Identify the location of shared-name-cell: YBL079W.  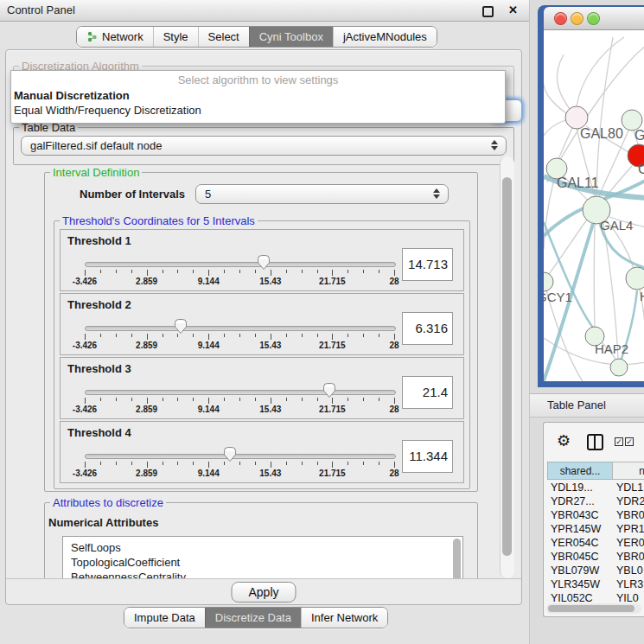
(575, 571).